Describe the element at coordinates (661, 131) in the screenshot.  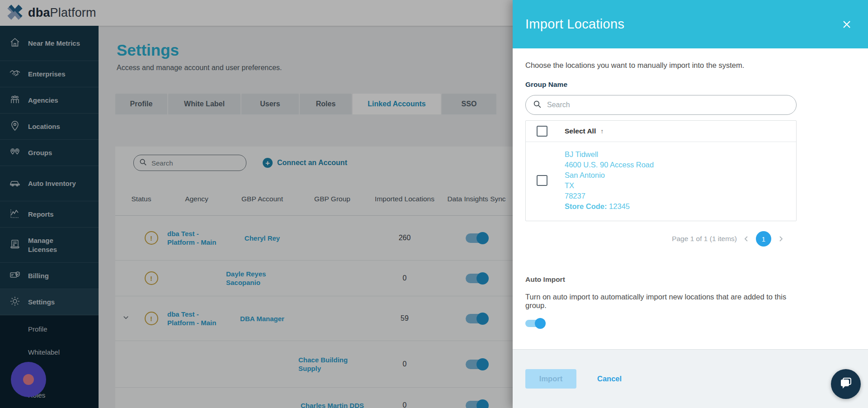
I see `select-all-row: Select All ↑` at that location.